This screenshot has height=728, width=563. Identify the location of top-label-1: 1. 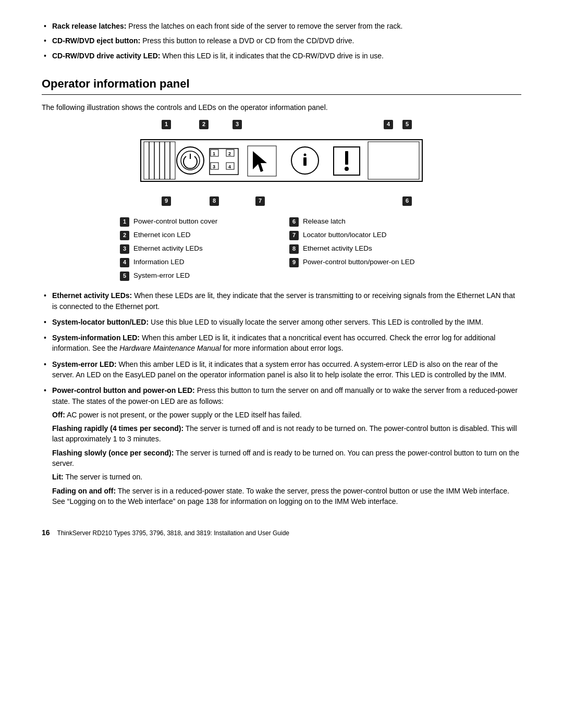
(166, 125).